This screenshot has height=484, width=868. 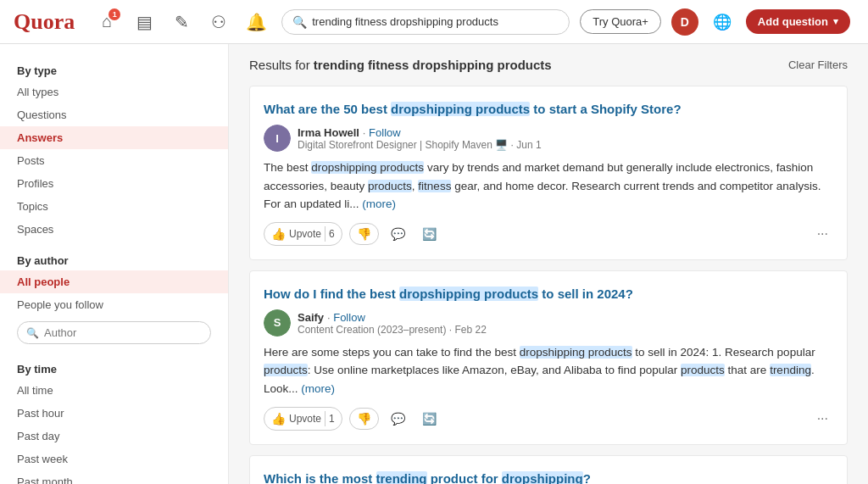 I want to click on logo: Quora, so click(x=44, y=22).